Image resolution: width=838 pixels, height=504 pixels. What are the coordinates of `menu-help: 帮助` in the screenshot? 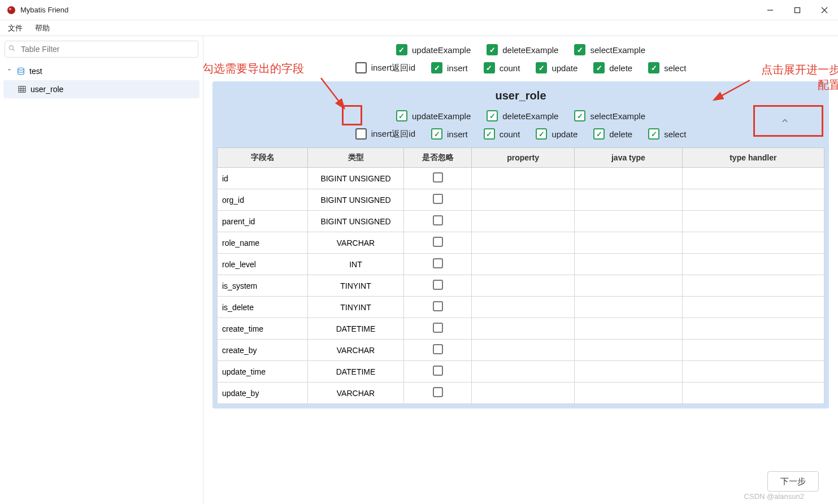 It's located at (42, 28).